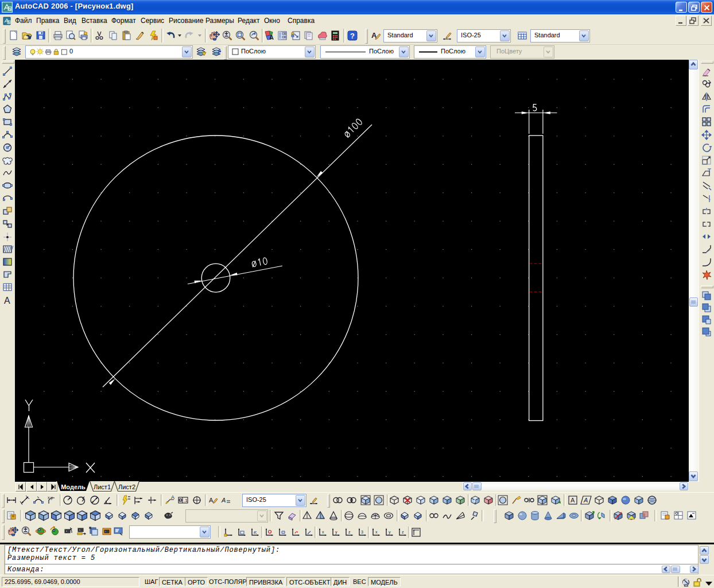 The image size is (714, 588). Describe the element at coordinates (362, 532) in the screenshot. I see `svg-text: 3` at that location.